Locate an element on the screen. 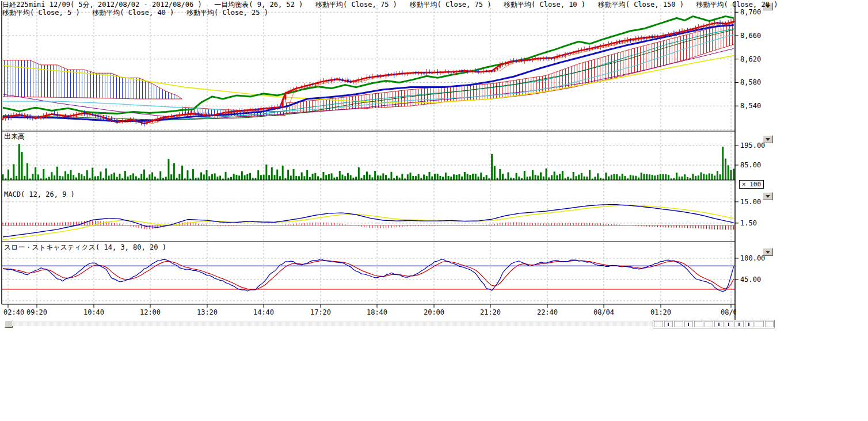 The height and width of the screenshot is (421, 868). time-axis-label: 18:40 is located at coordinates (377, 312).